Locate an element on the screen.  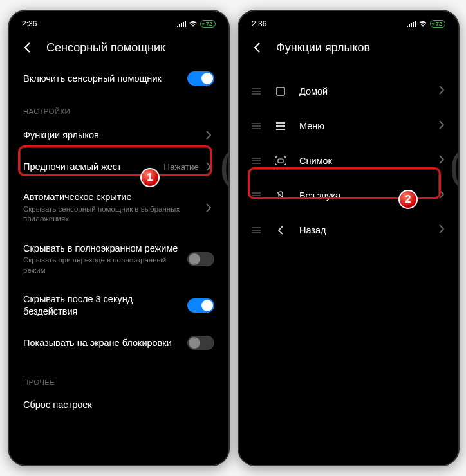
enable-toggle is located at coordinates (201, 78).